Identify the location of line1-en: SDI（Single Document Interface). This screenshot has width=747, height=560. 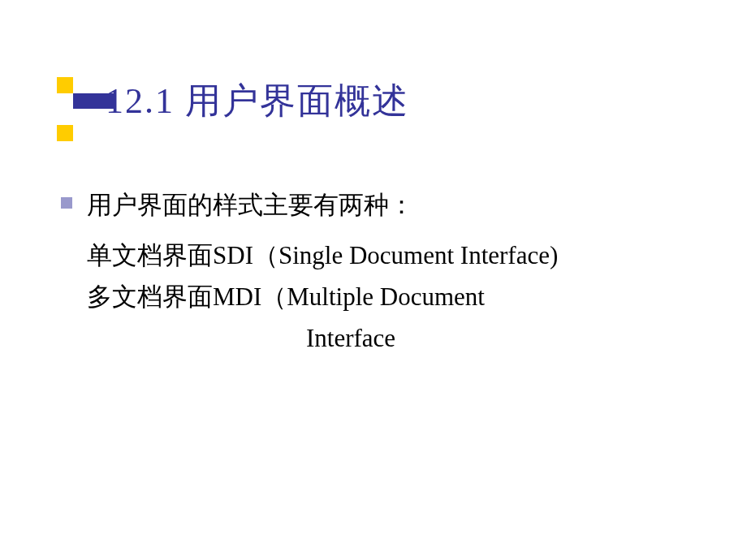
(385, 255).